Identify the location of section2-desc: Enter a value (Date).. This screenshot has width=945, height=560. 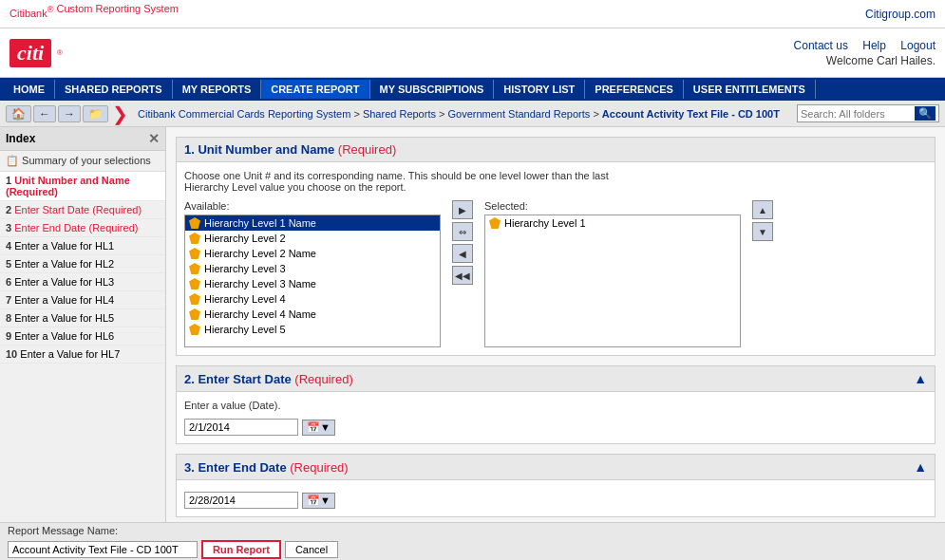
(556, 405).